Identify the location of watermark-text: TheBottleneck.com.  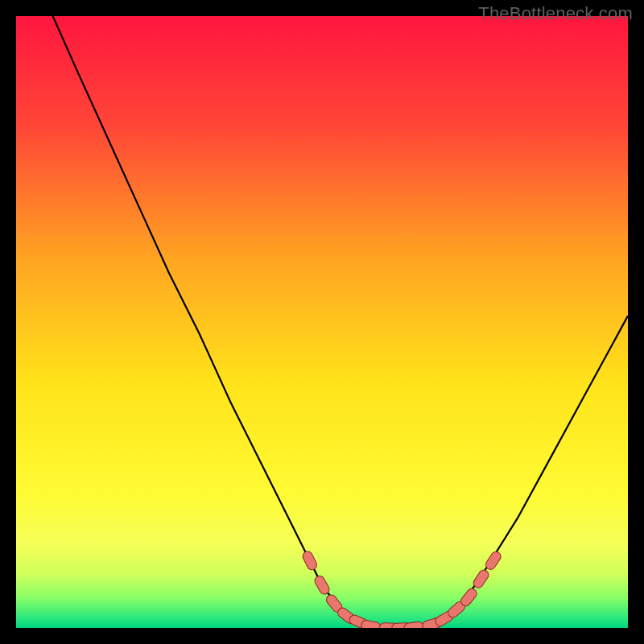
(555, 14).